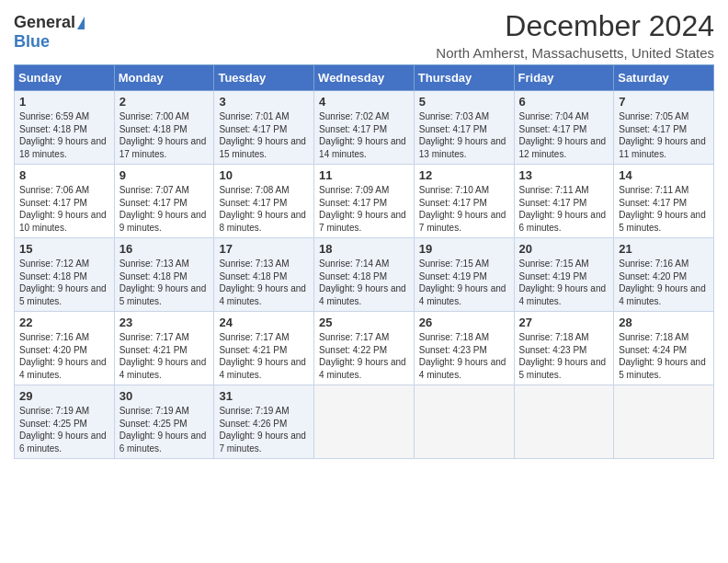 The image size is (728, 563). What do you see at coordinates (64, 430) in the screenshot?
I see `day-info: Sunrise: 7:19 AMSunset: 4:25 PMDaylight:…` at bounding box center [64, 430].